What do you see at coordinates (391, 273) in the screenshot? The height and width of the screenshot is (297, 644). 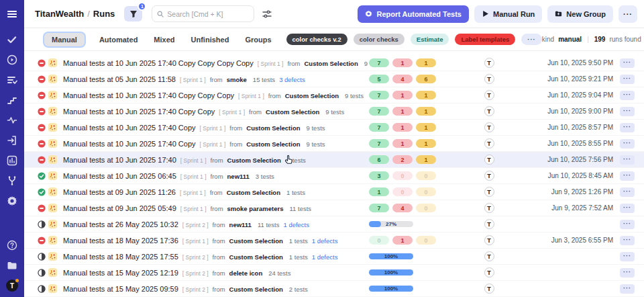 I see `progress-label: 100%` at bounding box center [391, 273].